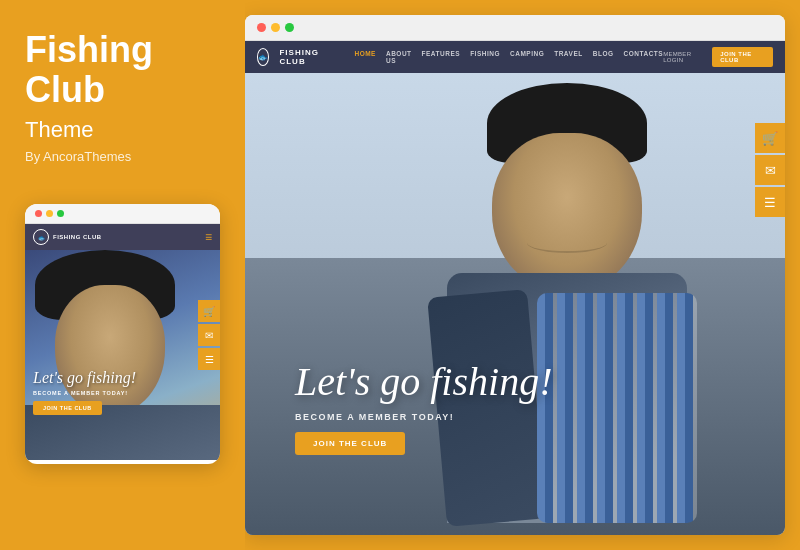 The width and height of the screenshot is (800, 550). Describe the element at coordinates (263, 57) in the screenshot. I see `desktop-logo-icon: 🐟` at that location.